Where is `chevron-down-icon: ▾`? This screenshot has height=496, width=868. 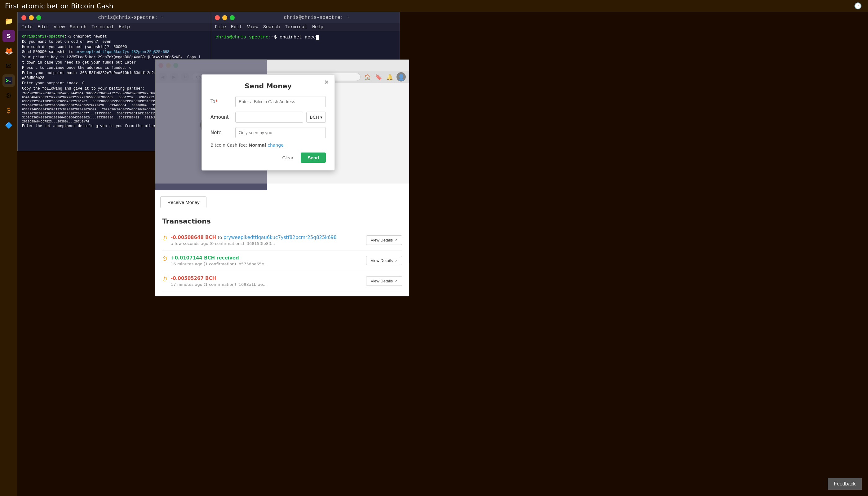
chevron-down-icon: ▾ is located at coordinates (321, 117).